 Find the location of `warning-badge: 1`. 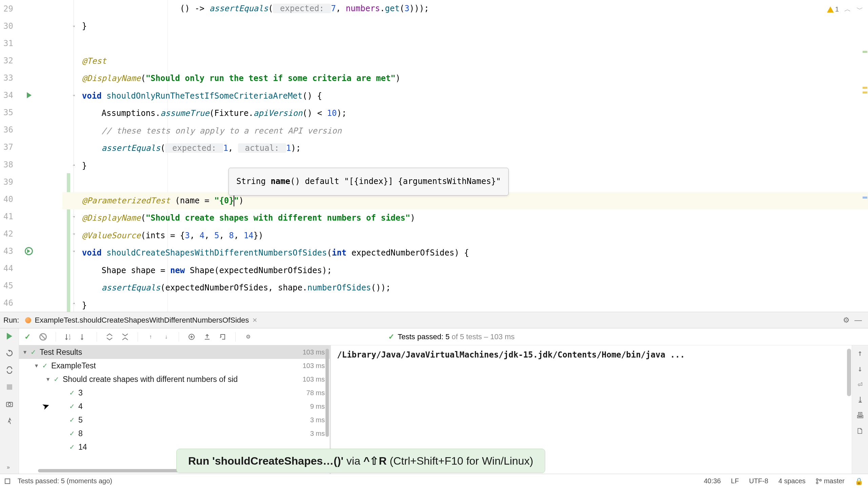

warning-badge: 1 is located at coordinates (833, 9).